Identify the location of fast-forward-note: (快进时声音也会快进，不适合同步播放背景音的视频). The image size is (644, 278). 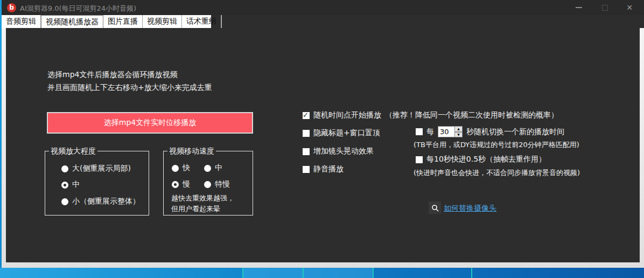
(496, 173).